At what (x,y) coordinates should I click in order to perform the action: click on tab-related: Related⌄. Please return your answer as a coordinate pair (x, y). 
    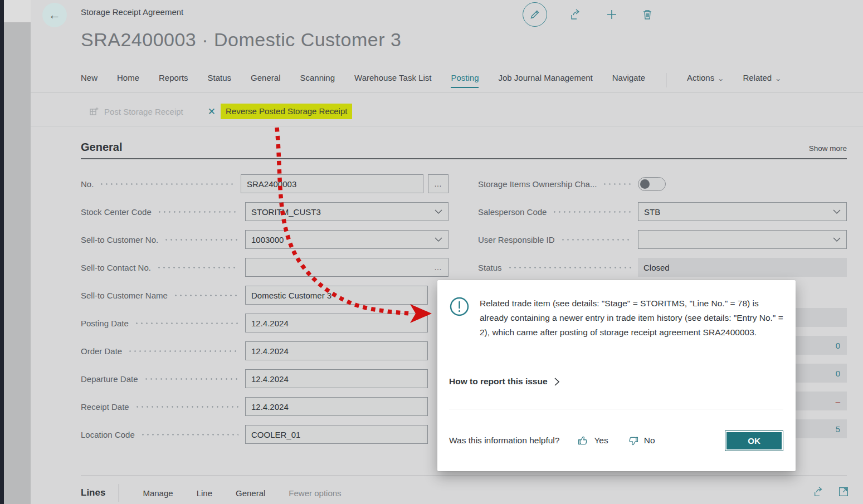
    Looking at the image, I should click on (762, 80).